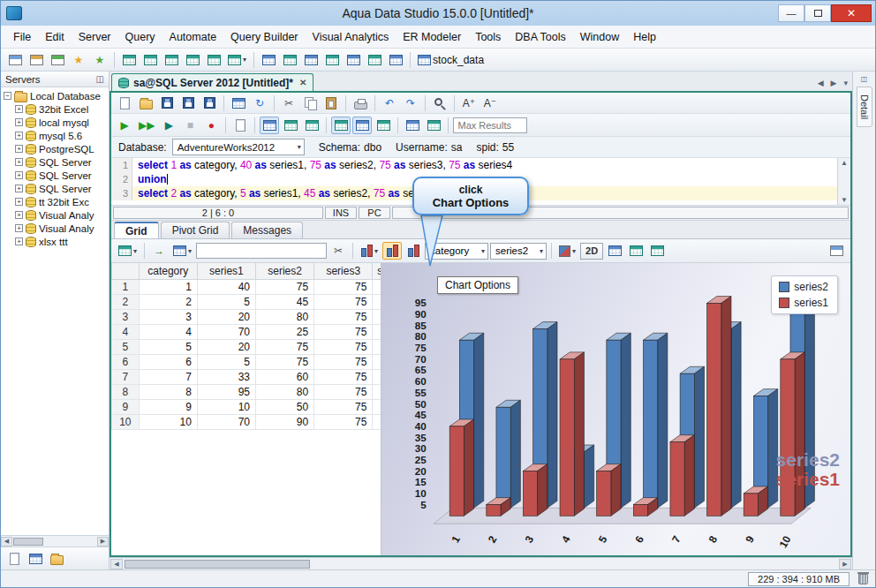  Describe the element at coordinates (360, 103) in the screenshot. I see `print-button` at that location.